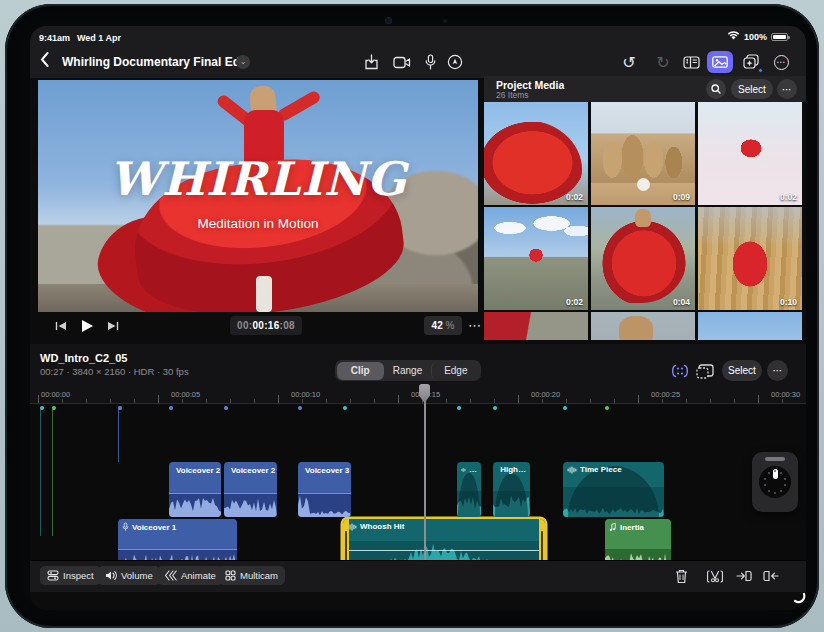 The height and width of the screenshot is (632, 824). What do you see at coordinates (346, 540) in the screenshot?
I see `trim-handle-left` at bounding box center [346, 540].